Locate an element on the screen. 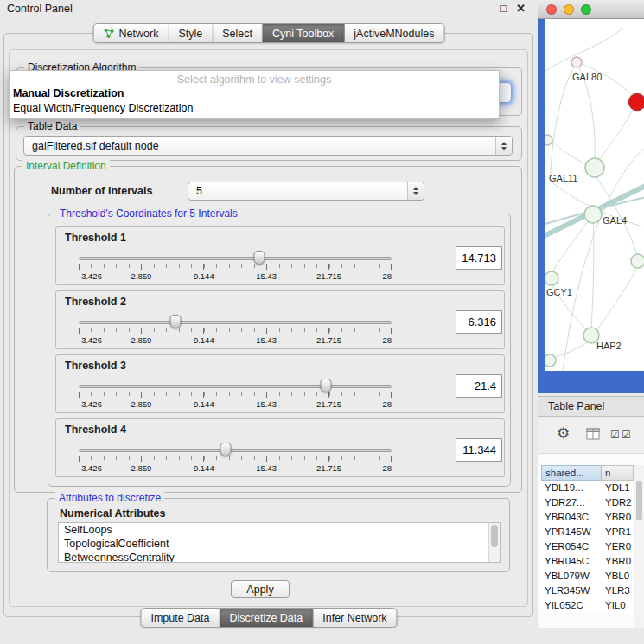  tab-network: Network is located at coordinates (131, 33).